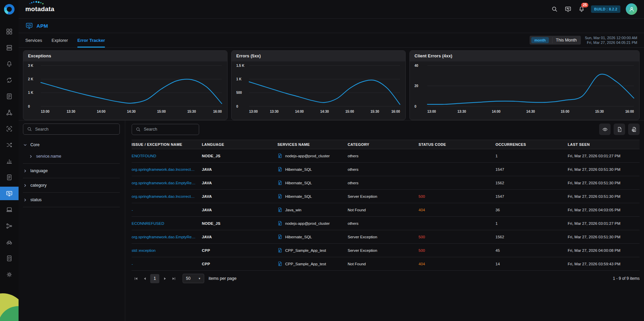 The image size is (644, 321). I want to click on tree-node-label: status, so click(36, 200).